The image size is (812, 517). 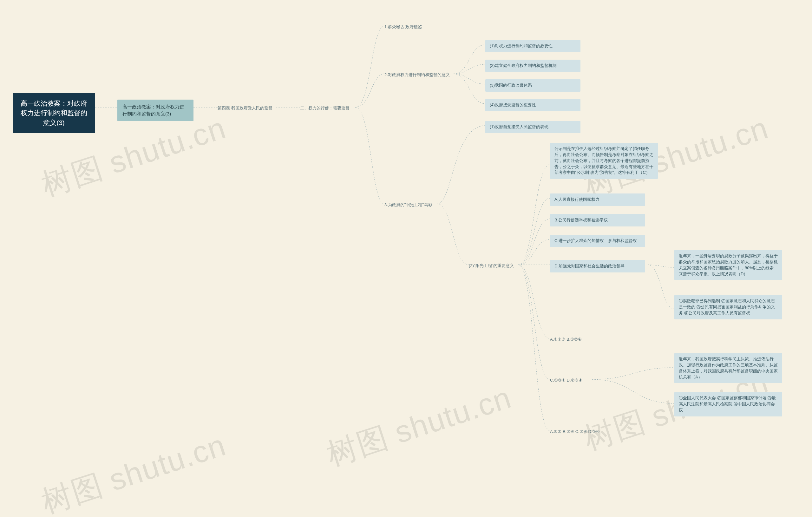 What do you see at coordinates (598, 221) in the screenshot?
I see `node-q1-optB: B.公民行使选举权和被选举权` at bounding box center [598, 221].